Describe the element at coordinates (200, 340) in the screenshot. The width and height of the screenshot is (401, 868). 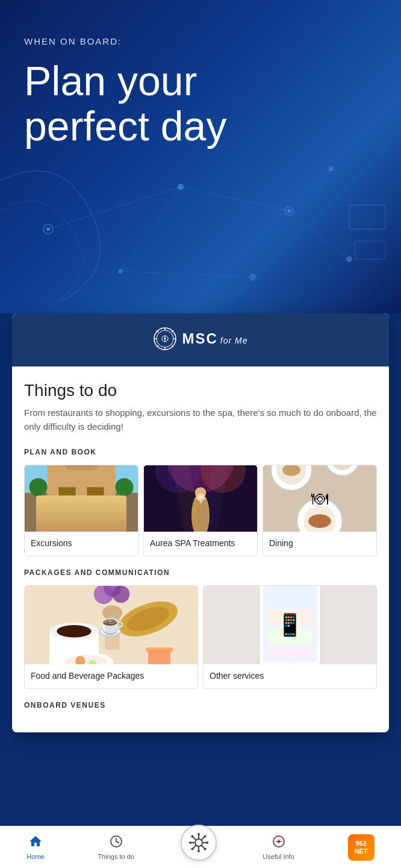
I see `card-header: MSC for Me` at that location.